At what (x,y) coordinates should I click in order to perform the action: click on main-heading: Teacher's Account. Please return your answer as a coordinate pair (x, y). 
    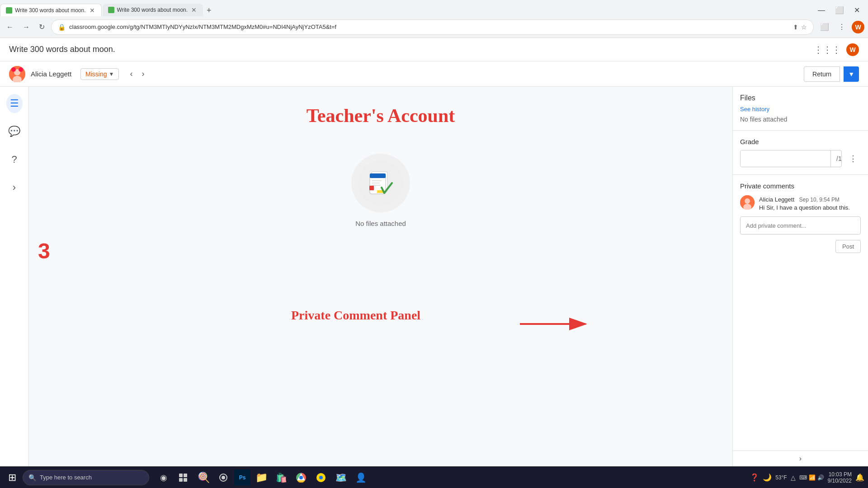
    Looking at the image, I should click on (381, 116).